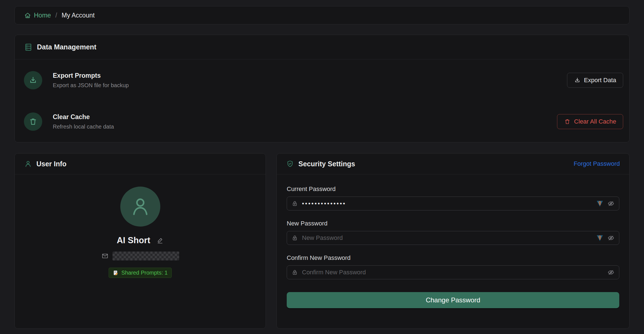 This screenshot has width=644, height=334. I want to click on user-info-header: User Info, so click(140, 164).